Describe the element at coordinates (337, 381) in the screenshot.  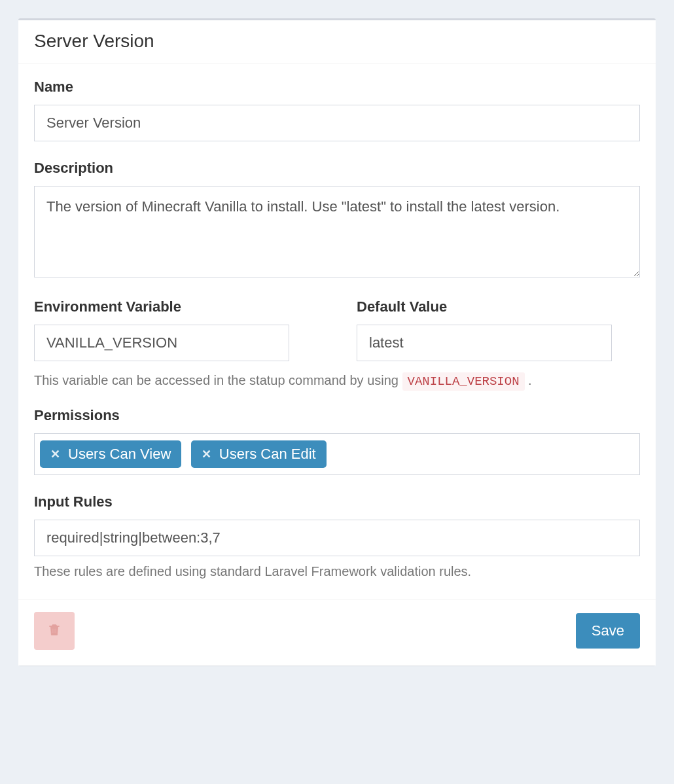
I see `env-help-text: This variable can be accessed in the sta…` at that location.